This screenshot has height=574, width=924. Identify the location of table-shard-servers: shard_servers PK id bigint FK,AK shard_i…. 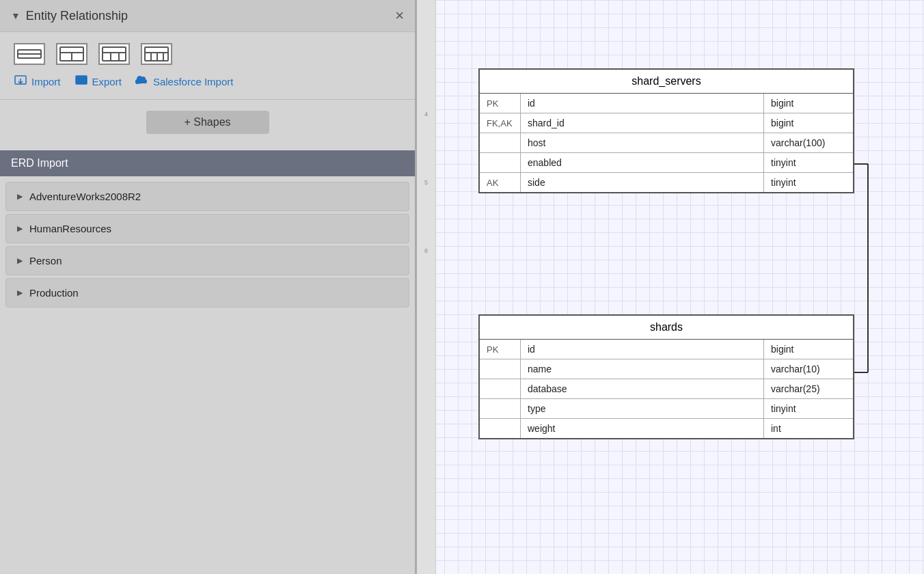
(666, 131).